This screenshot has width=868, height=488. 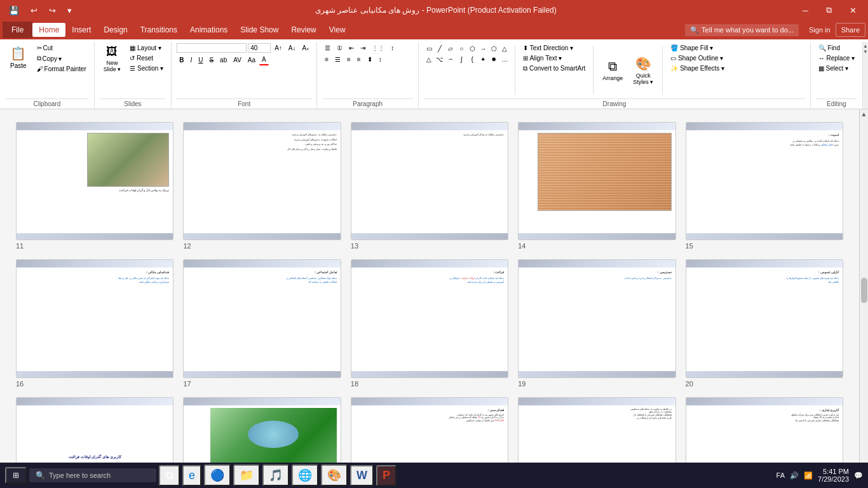 What do you see at coordinates (211, 60) in the screenshot?
I see `strikethrough-button: S` at bounding box center [211, 60].